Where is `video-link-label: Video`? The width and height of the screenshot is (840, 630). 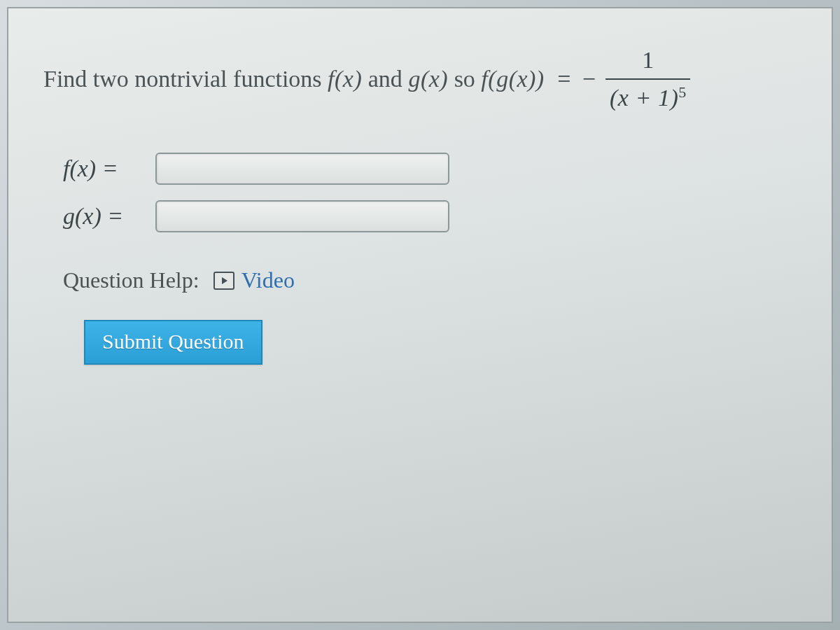
video-link-label: Video is located at coordinates (268, 280).